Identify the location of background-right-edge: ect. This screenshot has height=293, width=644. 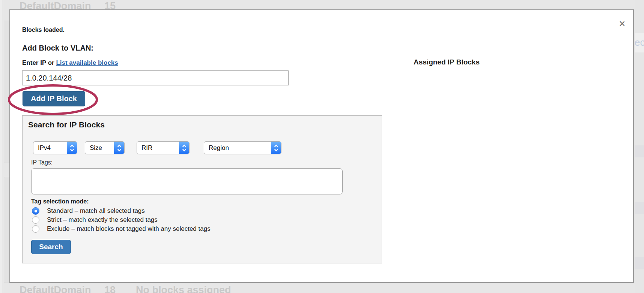
(639, 146).